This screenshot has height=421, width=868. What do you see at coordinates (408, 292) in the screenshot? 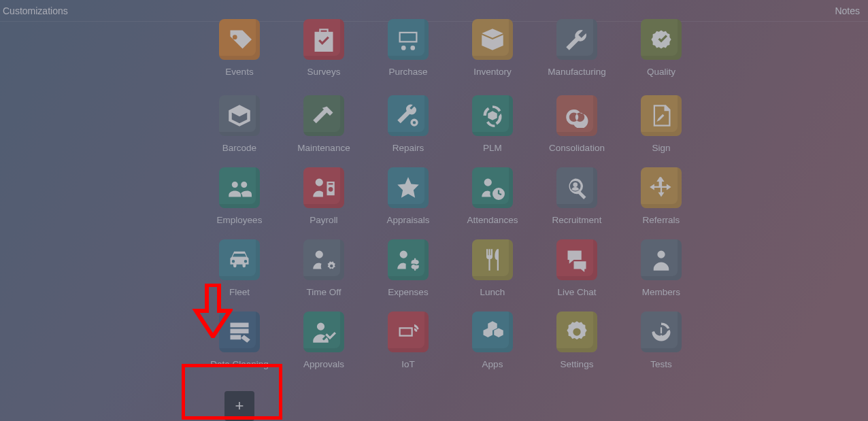
I see `app-label: Expenses` at bounding box center [408, 292].